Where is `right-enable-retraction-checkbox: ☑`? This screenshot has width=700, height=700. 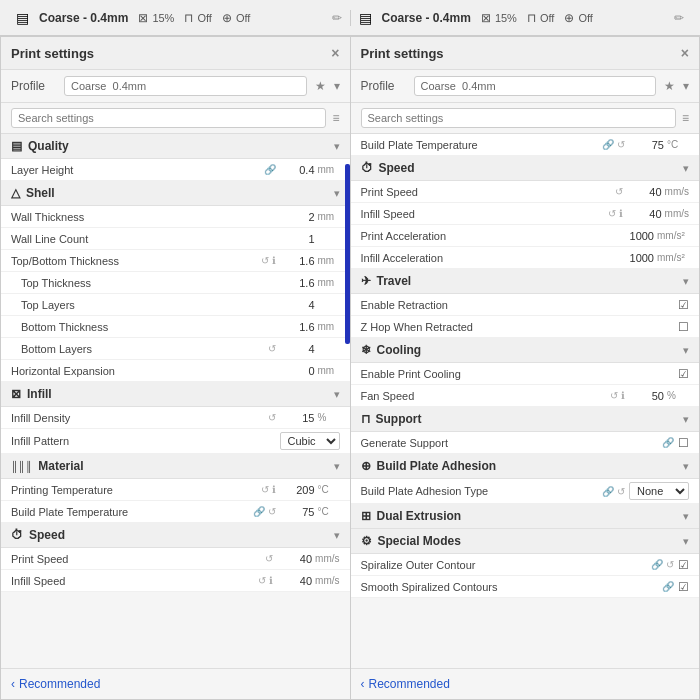
right-enable-retraction-checkbox: ☑ is located at coordinates (684, 305).